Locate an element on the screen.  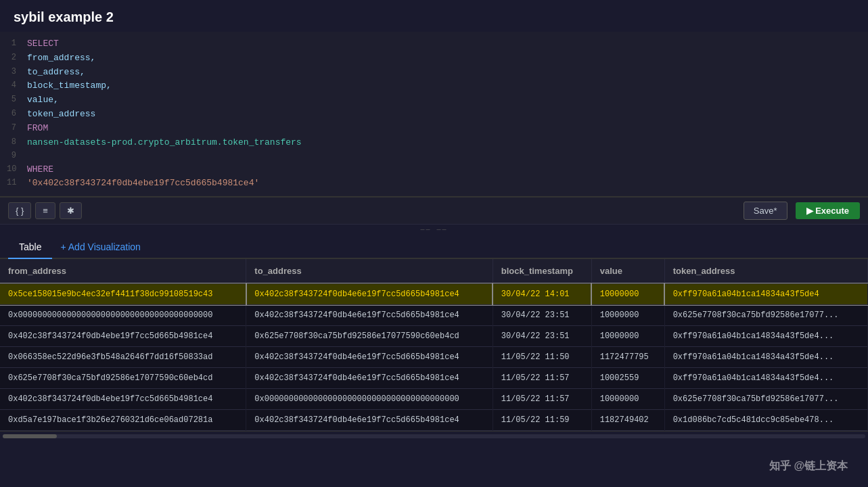
table-row: 0x00000000000000000000000000000000000000… is located at coordinates (434, 315).